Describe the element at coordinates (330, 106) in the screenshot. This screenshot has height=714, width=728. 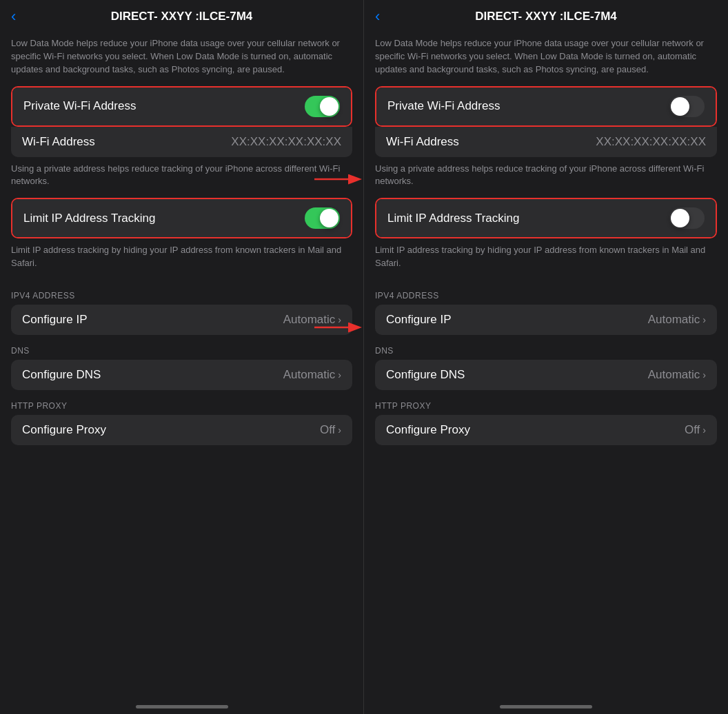
I see `left-private-wifi-knob` at that location.